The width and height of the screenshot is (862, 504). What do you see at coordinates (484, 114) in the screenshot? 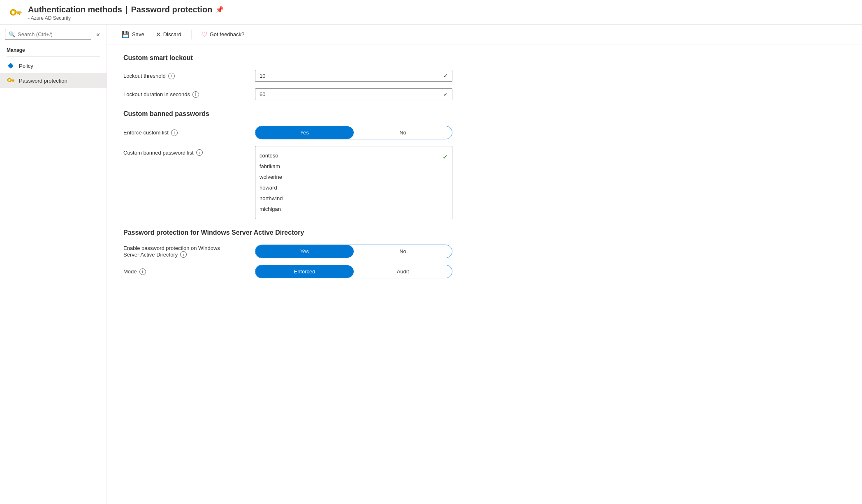
I see `banned-passwords-section: Custom banned passwords` at bounding box center [484, 114].